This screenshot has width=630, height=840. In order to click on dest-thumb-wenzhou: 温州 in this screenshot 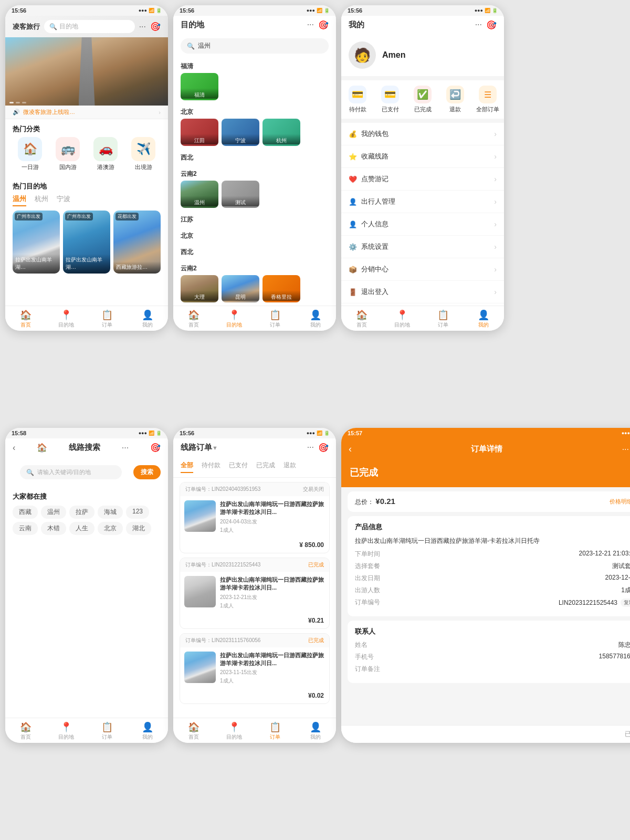, I will do `click(200, 194)`.